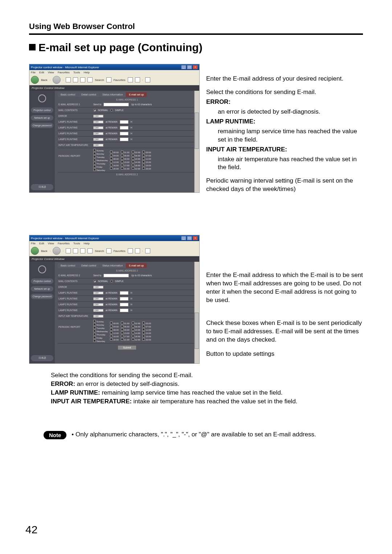 The image size is (392, 554). I want to click on refresh-icon, so click(75, 80).